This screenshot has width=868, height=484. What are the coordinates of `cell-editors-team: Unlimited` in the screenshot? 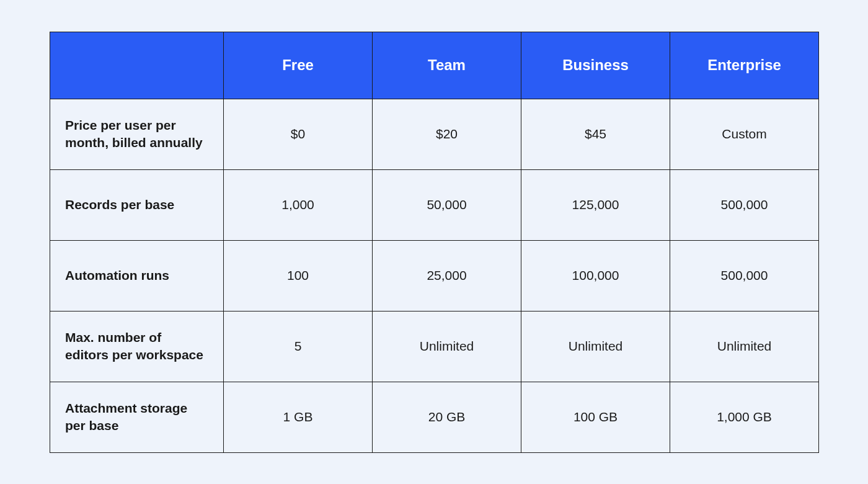 It's located at (447, 346).